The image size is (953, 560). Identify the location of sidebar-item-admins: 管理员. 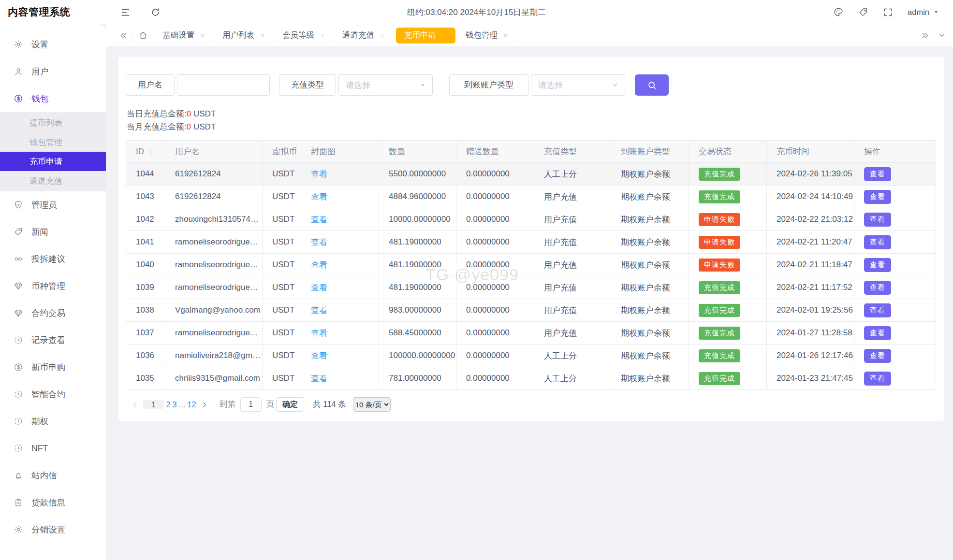
(53, 205).